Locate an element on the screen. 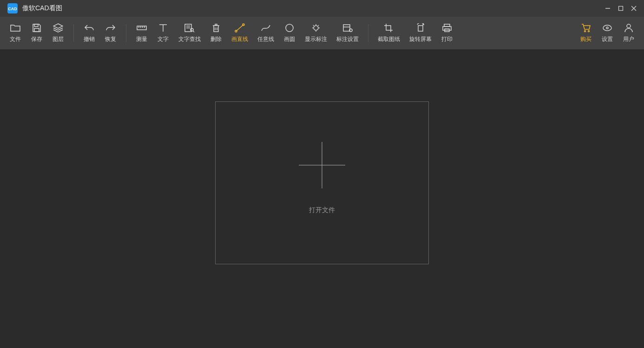 Image resolution: width=644 pixels, height=348 pixels. undo-button: 撤销 is located at coordinates (89, 33).